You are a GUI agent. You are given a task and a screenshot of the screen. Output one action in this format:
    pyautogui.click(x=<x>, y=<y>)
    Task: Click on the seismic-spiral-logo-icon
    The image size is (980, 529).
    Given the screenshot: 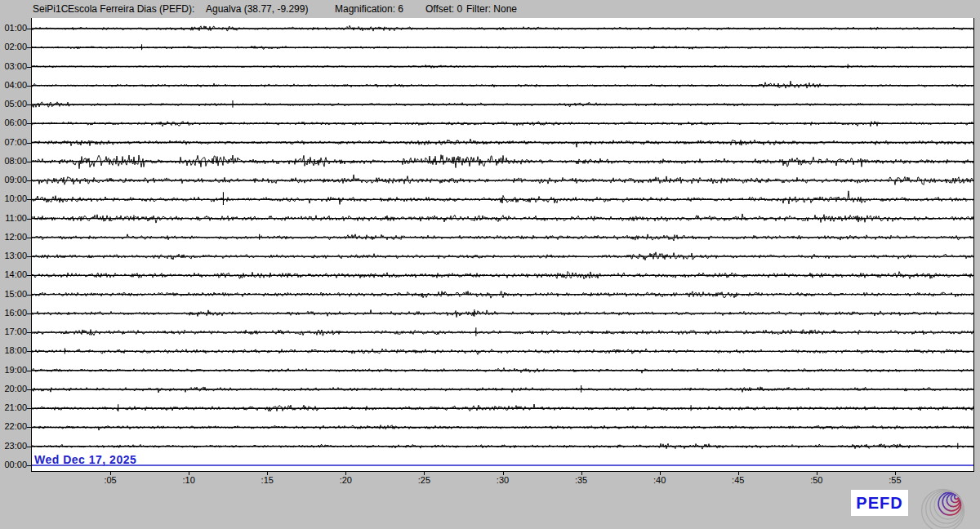 What is the action you would take?
    pyautogui.click(x=949, y=506)
    